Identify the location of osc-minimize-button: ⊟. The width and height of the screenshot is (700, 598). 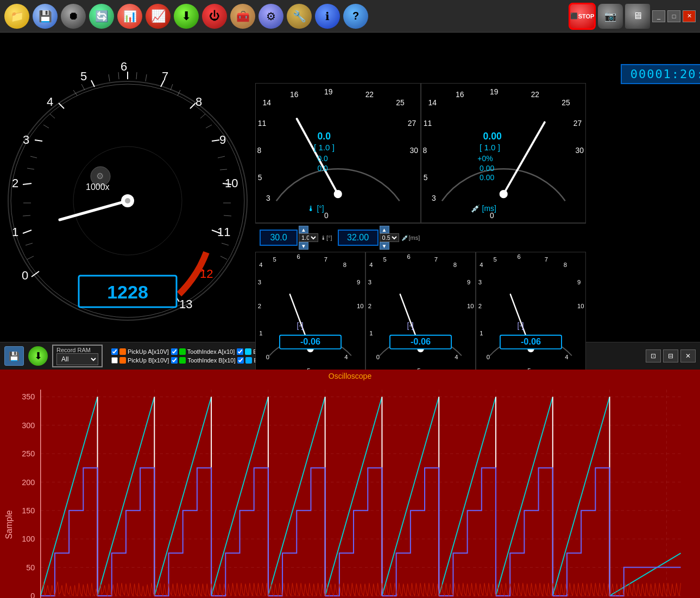
(671, 356).